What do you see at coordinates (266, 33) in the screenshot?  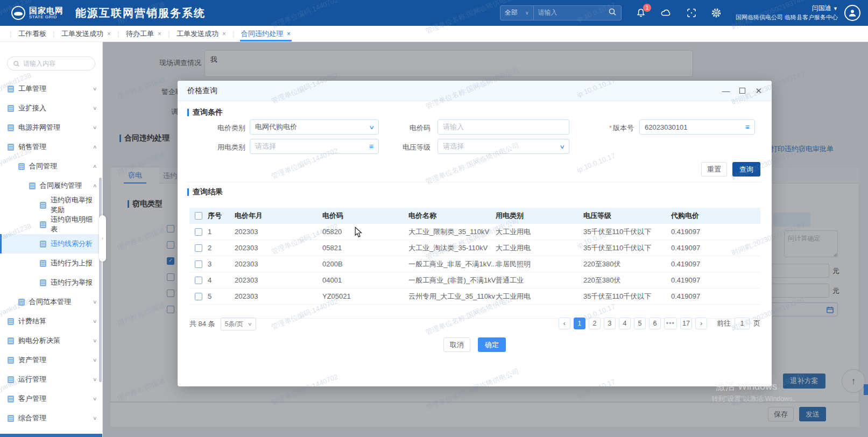 I see `page-tab: 合同违约处理 ×` at bounding box center [266, 33].